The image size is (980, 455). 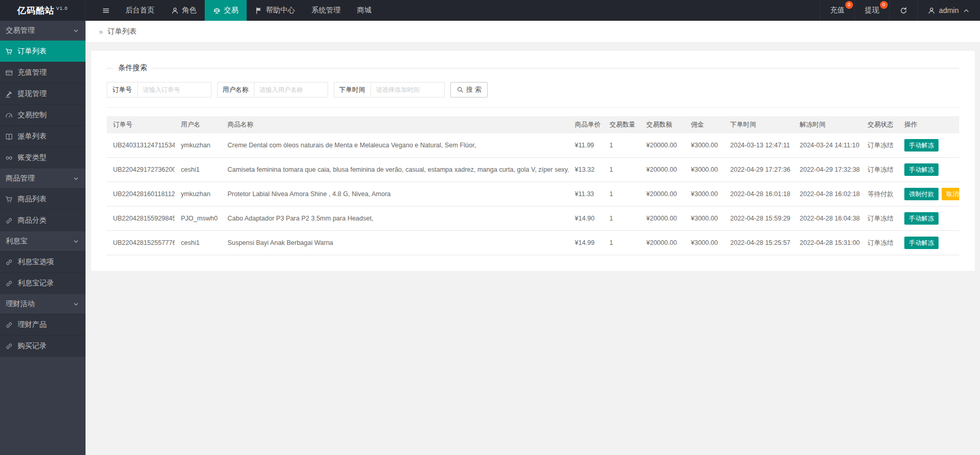 I want to click on search-button: 搜 索, so click(x=470, y=90).